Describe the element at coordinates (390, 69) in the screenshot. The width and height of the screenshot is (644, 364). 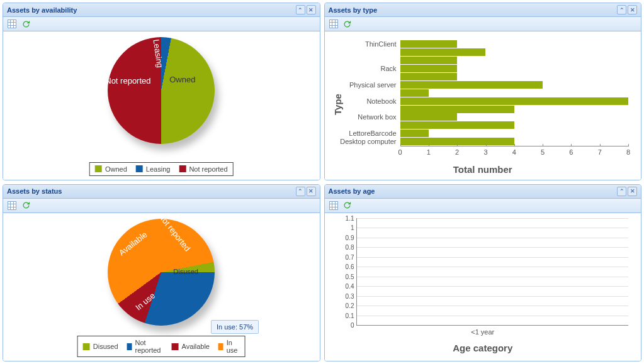
I see `bar-category-label: Rack` at that location.